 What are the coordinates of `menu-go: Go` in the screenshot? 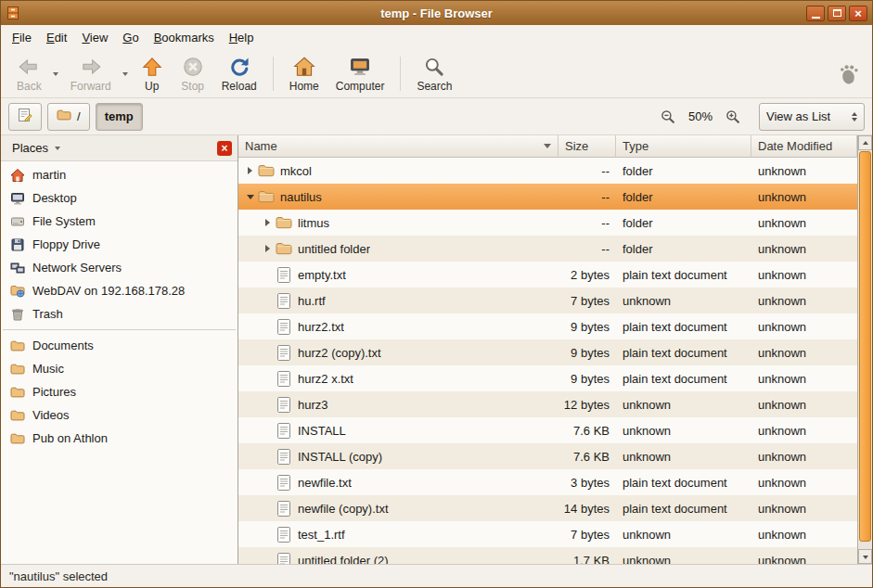 It's located at (130, 37).